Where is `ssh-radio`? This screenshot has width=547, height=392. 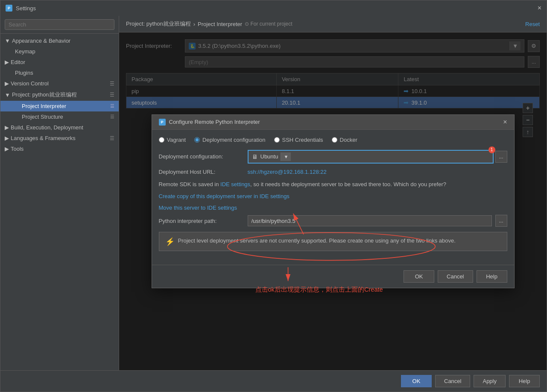
ssh-radio is located at coordinates (277, 140).